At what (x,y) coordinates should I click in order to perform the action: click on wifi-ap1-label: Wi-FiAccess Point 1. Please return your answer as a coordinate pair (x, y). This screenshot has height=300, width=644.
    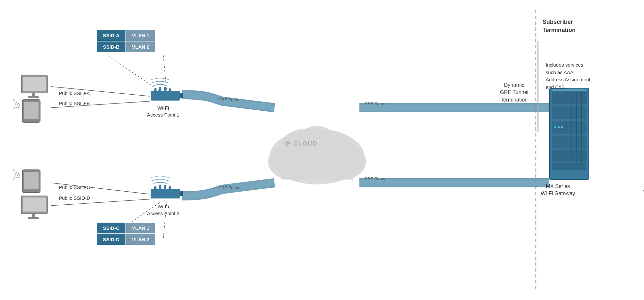
    Looking at the image, I should click on (163, 111).